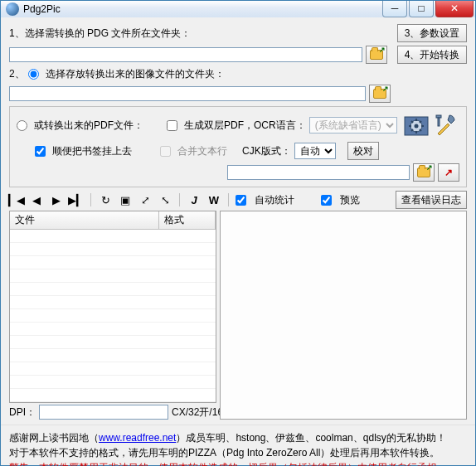  Describe the element at coordinates (395, 9) in the screenshot. I see `minimize-button: ─` at that location.